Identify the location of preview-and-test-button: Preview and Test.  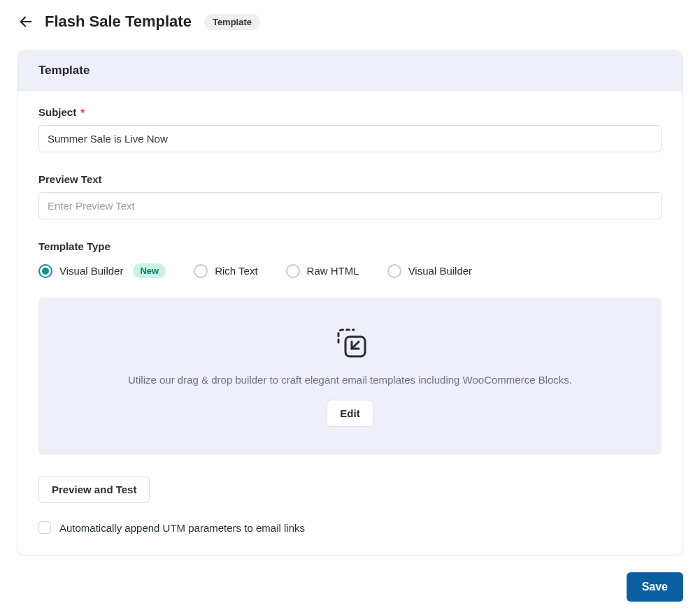
(94, 489).